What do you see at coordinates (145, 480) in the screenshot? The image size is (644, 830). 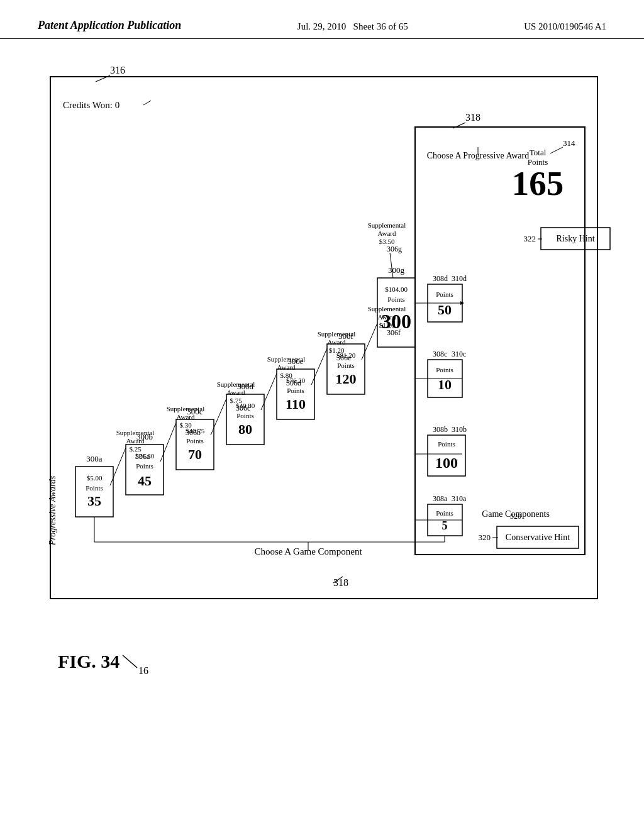 I see `svg-text: 45` at bounding box center [145, 480].